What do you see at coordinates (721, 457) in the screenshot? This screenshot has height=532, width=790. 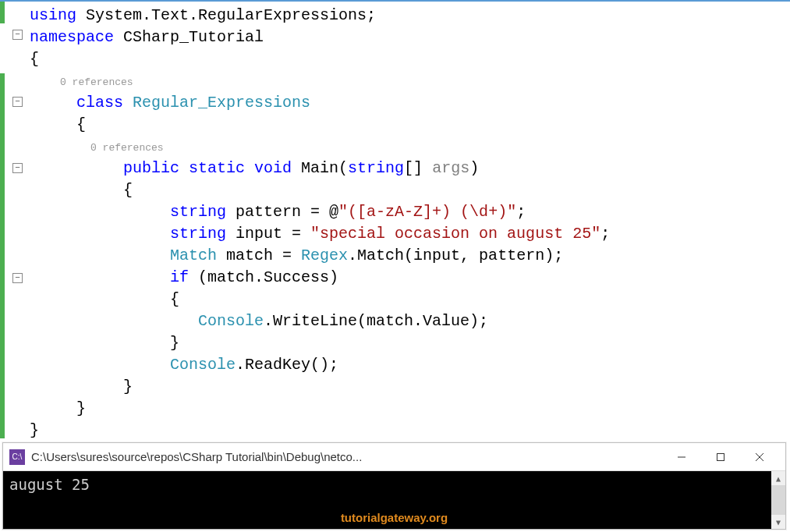 I see `maximize-button` at bounding box center [721, 457].